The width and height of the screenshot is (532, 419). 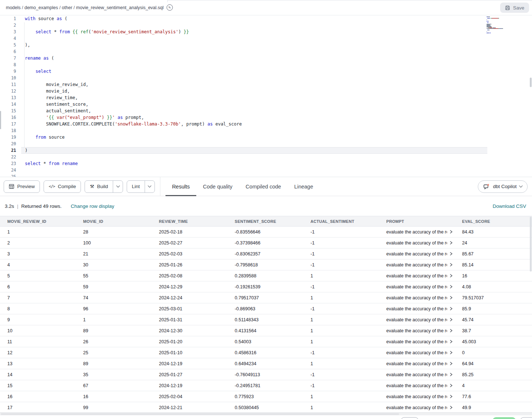 What do you see at coordinates (264, 187) in the screenshot?
I see `tab-compiled-code: Compiled code` at bounding box center [264, 187].